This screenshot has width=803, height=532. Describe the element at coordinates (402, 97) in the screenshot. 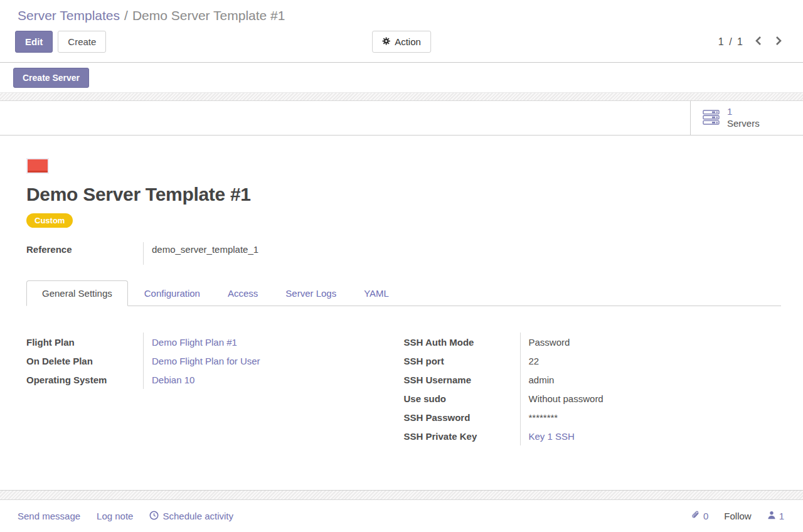

I see `divider-strip-top` at that location.